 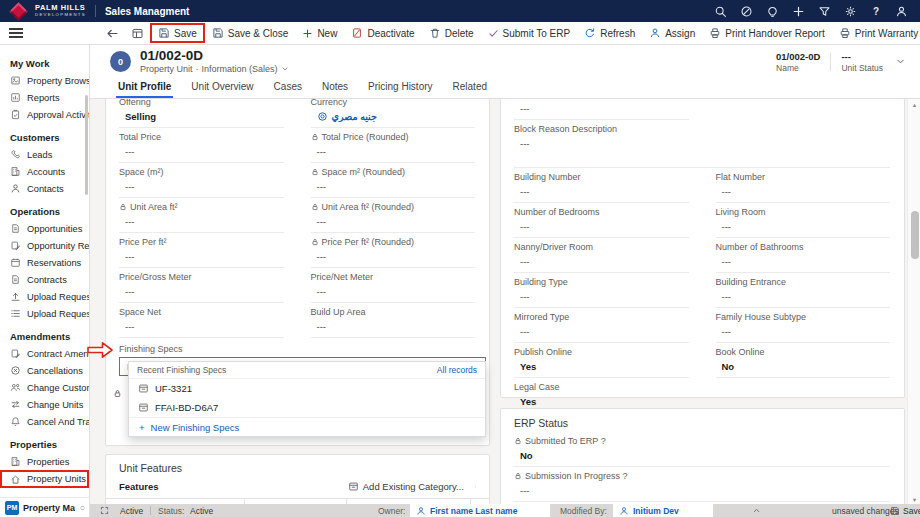 I want to click on currency-link: جنيه مصري, so click(x=354, y=116).